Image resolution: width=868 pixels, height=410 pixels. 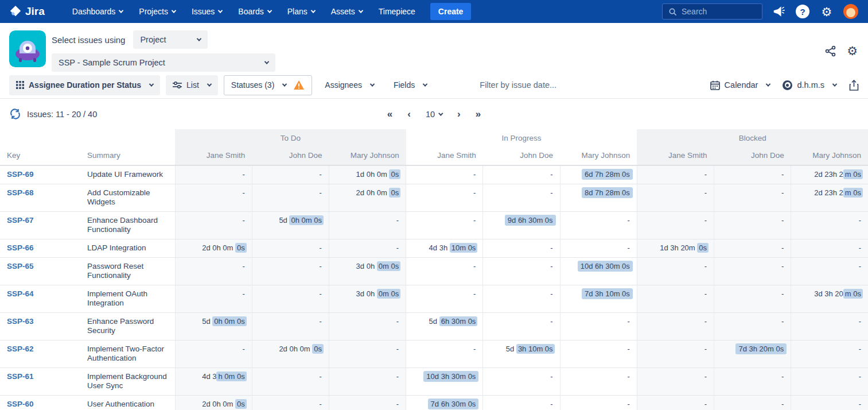 I want to click on issue-key-link: SSP-61, so click(x=21, y=377).